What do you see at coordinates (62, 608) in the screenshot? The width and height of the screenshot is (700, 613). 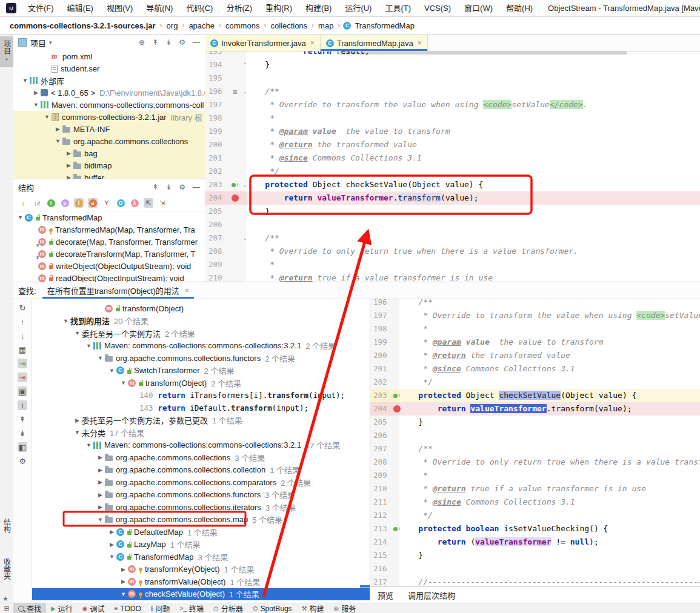 I see `status-item-run: ▶运行` at bounding box center [62, 608].